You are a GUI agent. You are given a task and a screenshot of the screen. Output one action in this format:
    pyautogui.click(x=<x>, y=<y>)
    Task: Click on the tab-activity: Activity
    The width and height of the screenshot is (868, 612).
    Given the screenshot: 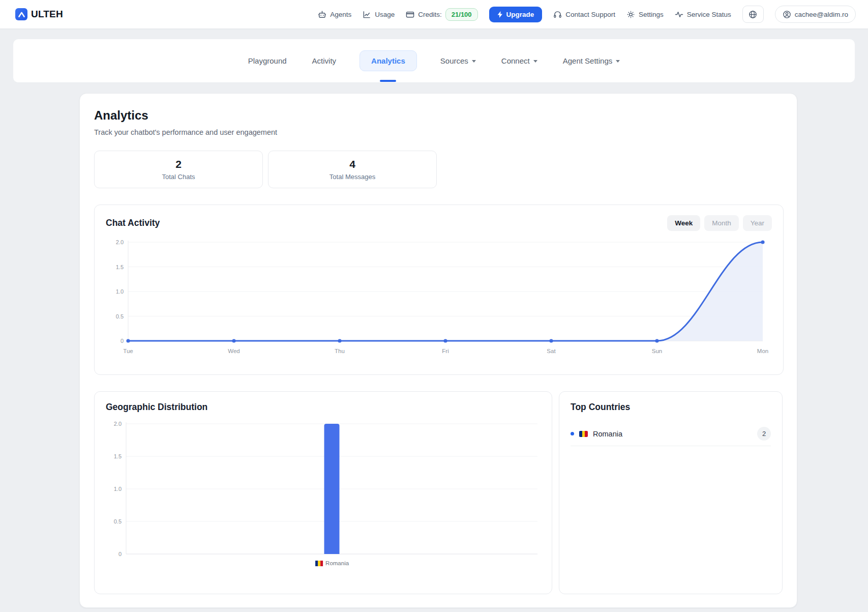 What is the action you would take?
    pyautogui.click(x=324, y=61)
    